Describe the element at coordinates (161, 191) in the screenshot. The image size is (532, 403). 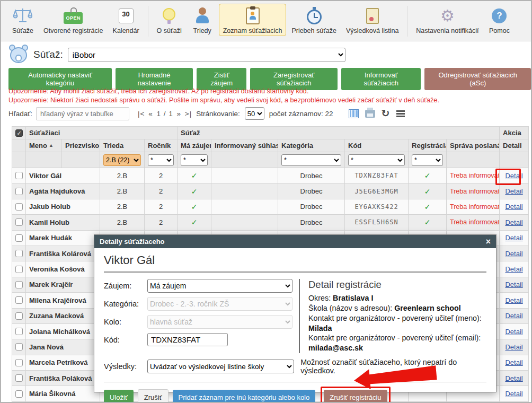
I see `cell: 2` at that location.